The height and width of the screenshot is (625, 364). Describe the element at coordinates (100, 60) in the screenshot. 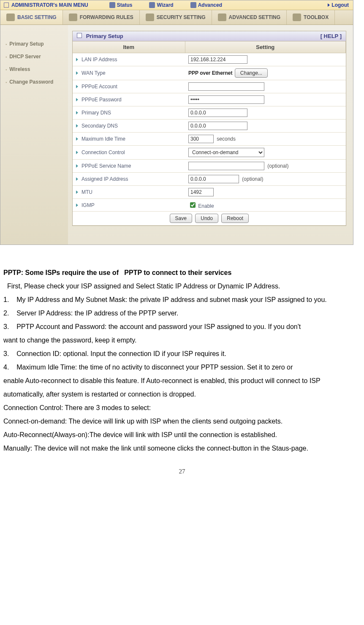

I see `label-lan-ip: LAN IP Address` at that location.